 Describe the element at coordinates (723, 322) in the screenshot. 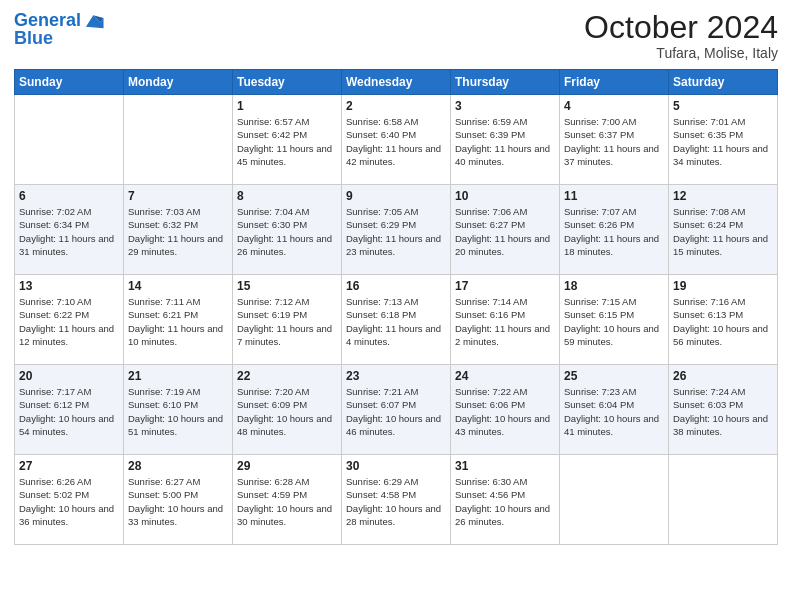

I see `day-info: Sunrise: 7:16 AMSunset: 6:13 PMDaylight:…` at that location.